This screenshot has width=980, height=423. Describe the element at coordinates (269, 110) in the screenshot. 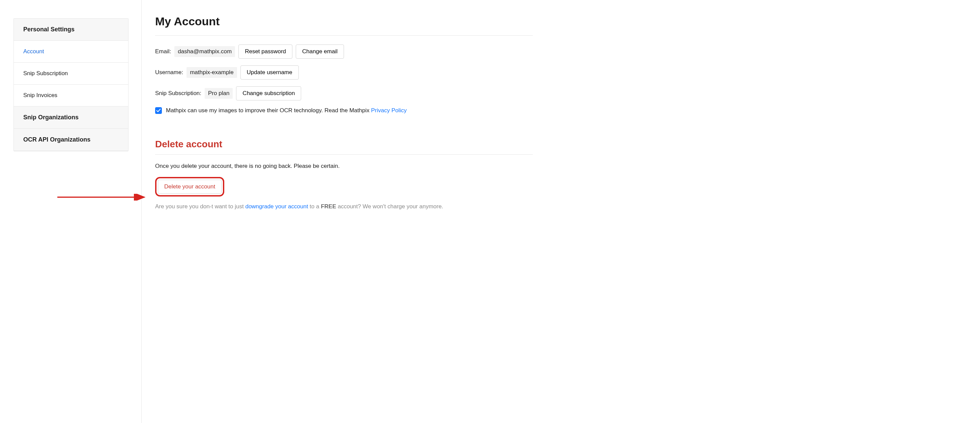

I see `consent-text-body: Mathpix can use my images to improve the…` at that location.